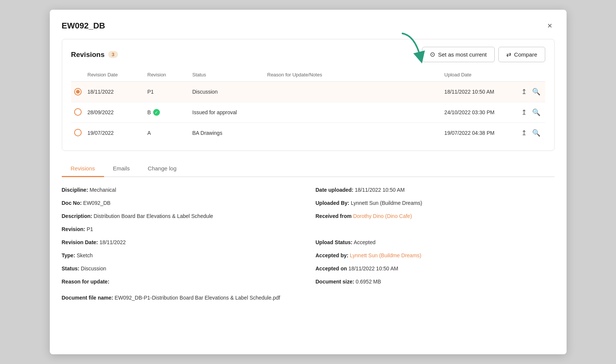 The width and height of the screenshot is (616, 364). What do you see at coordinates (435, 243) in the screenshot?
I see `detail-row: Upload Status: Accepted` at bounding box center [435, 243].